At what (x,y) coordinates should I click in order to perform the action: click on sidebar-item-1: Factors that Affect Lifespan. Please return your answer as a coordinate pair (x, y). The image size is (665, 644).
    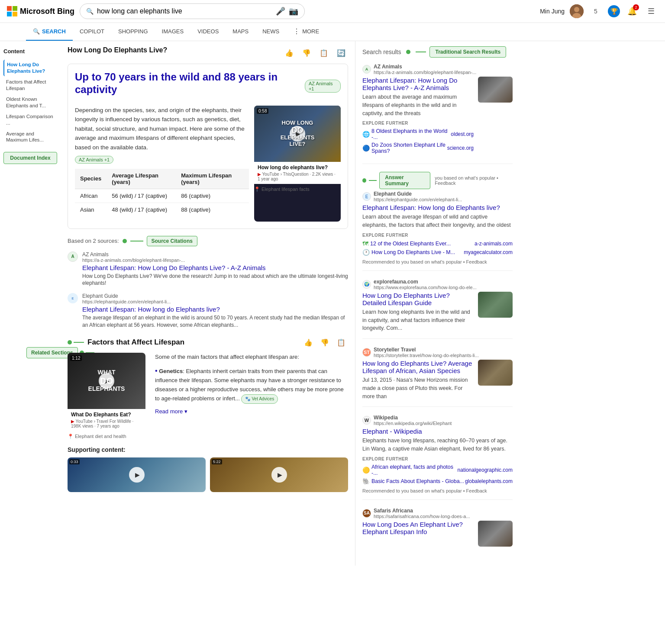
    Looking at the image, I should click on (30, 85).